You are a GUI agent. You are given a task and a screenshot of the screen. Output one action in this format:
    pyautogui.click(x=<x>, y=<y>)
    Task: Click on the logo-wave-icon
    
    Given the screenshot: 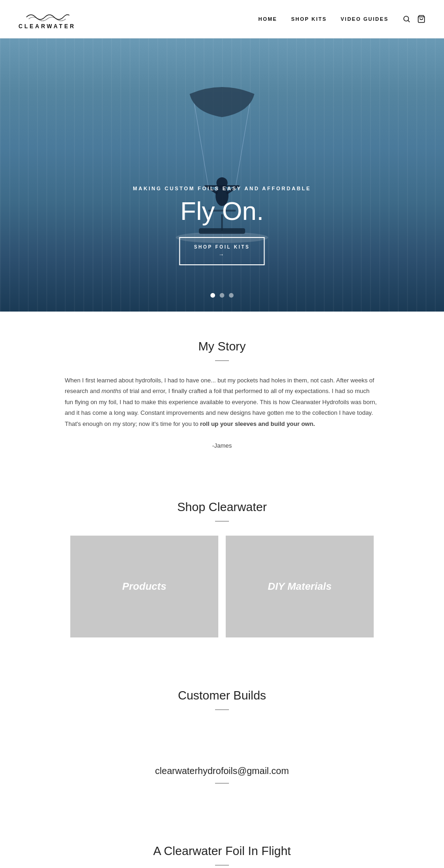 What is the action you would take?
    pyautogui.click(x=47, y=15)
    